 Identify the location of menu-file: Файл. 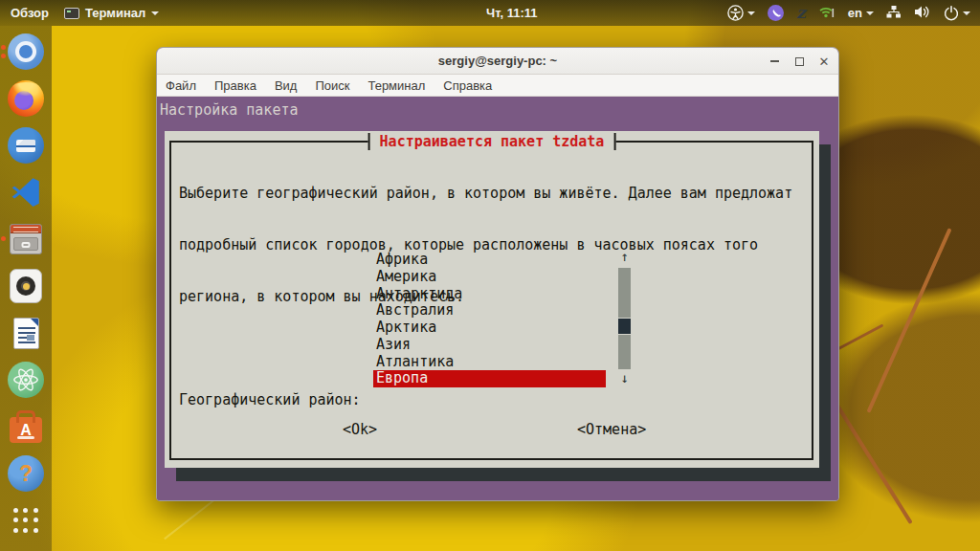
(181, 86).